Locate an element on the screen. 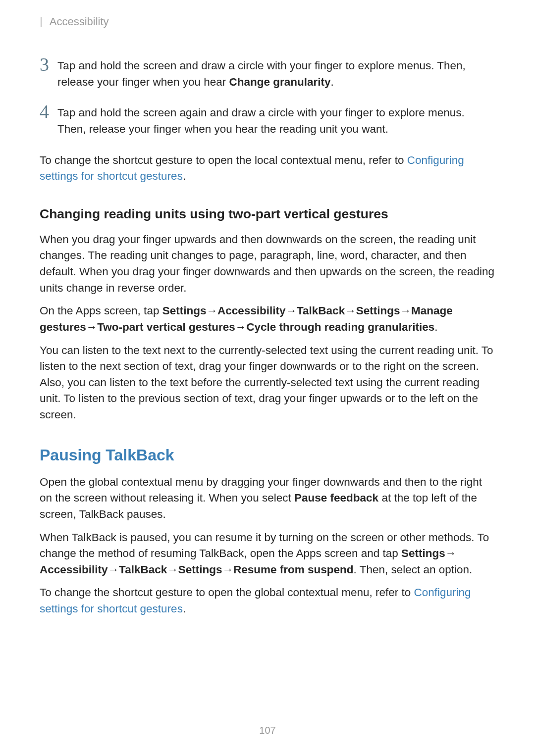 The width and height of the screenshot is (535, 756). paragraph: When you drag your finger upwards and th… is located at coordinates (268, 264).